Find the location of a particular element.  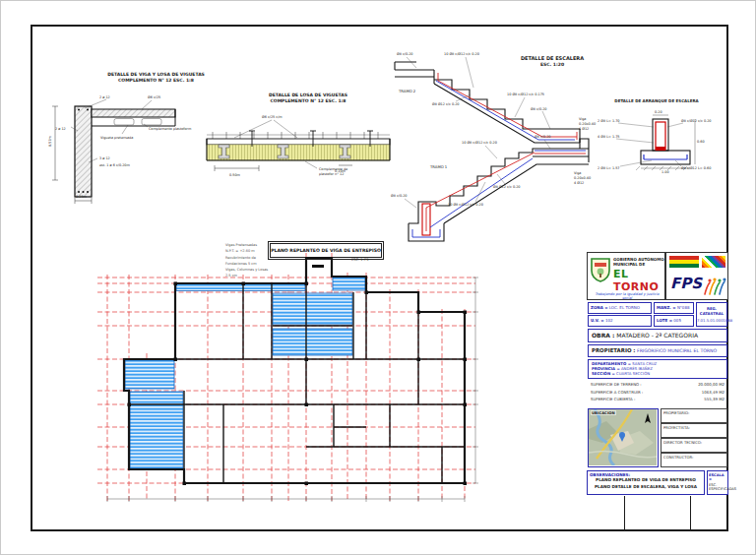

tramo1-label: TRAMO 1 is located at coordinates (439, 167).